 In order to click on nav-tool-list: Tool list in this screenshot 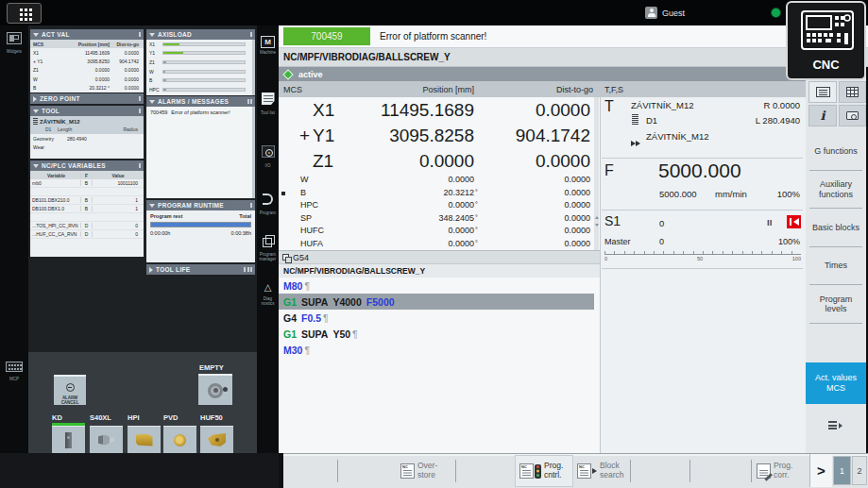, I will do `click(268, 104)`.